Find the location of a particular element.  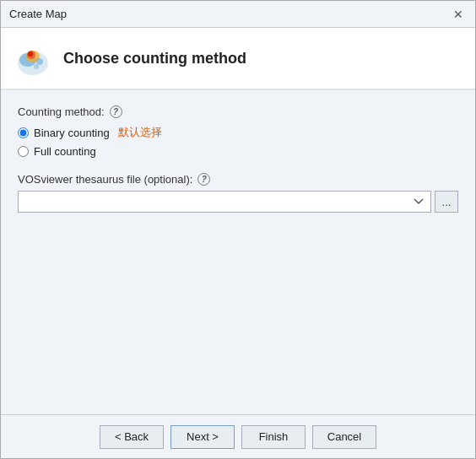

dialog-title: Create Map is located at coordinates (38, 14).